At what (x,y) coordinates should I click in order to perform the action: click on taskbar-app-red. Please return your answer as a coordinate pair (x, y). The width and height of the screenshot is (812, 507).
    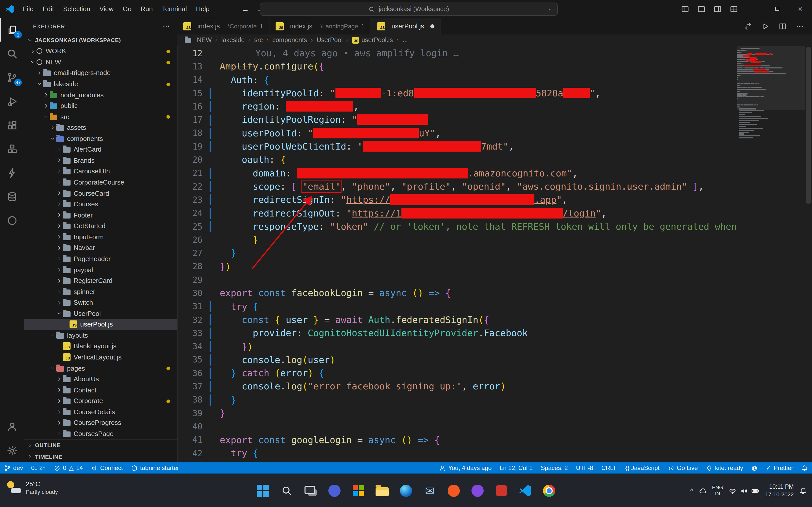
    Looking at the image, I should click on (501, 491).